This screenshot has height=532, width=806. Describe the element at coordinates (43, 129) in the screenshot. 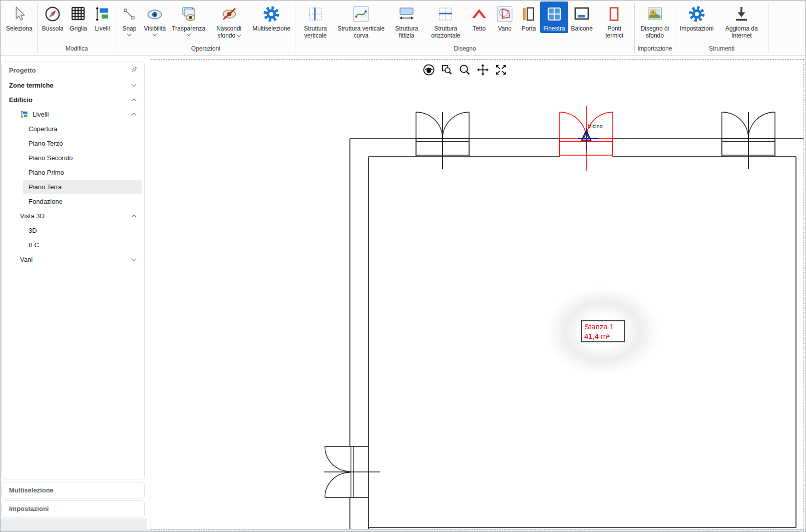

I see `tree-item-label: Copertura` at that location.